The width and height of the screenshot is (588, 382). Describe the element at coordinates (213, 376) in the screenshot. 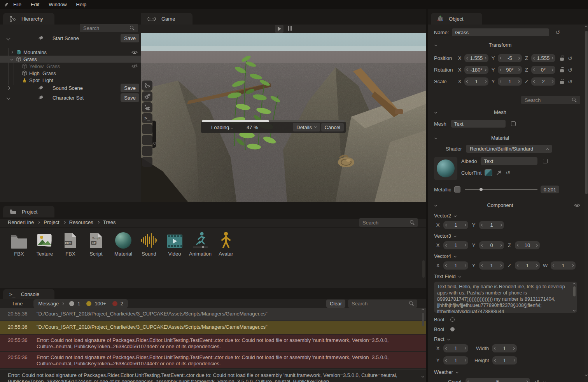

I see `console-detail-row: Error: Could not load signature of Packa…` at that location.